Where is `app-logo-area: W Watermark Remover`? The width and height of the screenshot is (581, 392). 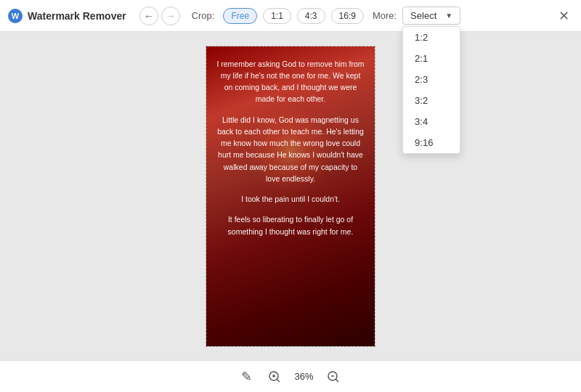 app-logo-area: W Watermark Remover is located at coordinates (67, 16).